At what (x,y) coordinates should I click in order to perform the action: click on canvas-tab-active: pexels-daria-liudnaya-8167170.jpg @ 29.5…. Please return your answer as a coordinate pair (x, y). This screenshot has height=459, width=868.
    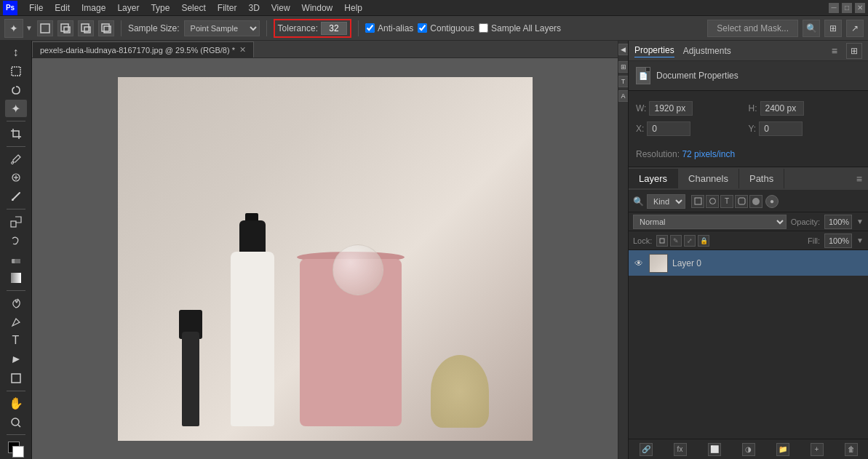
    Looking at the image, I should click on (143, 49).